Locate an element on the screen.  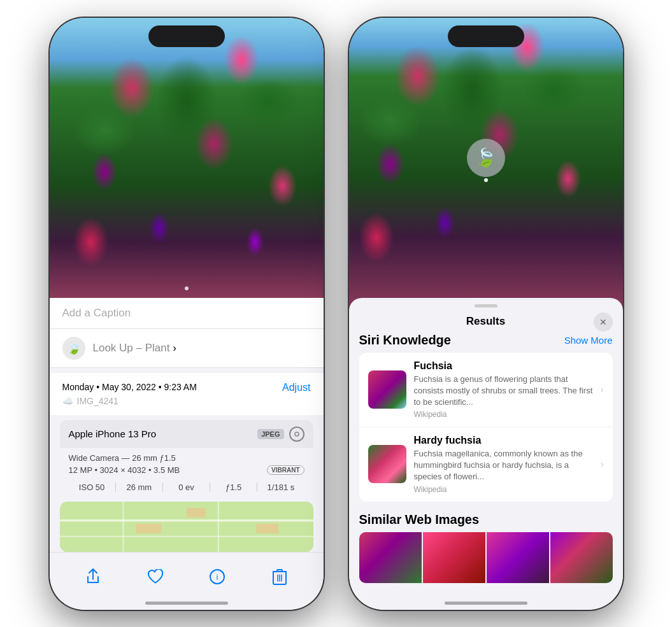
svg-text: i is located at coordinates (218, 577).